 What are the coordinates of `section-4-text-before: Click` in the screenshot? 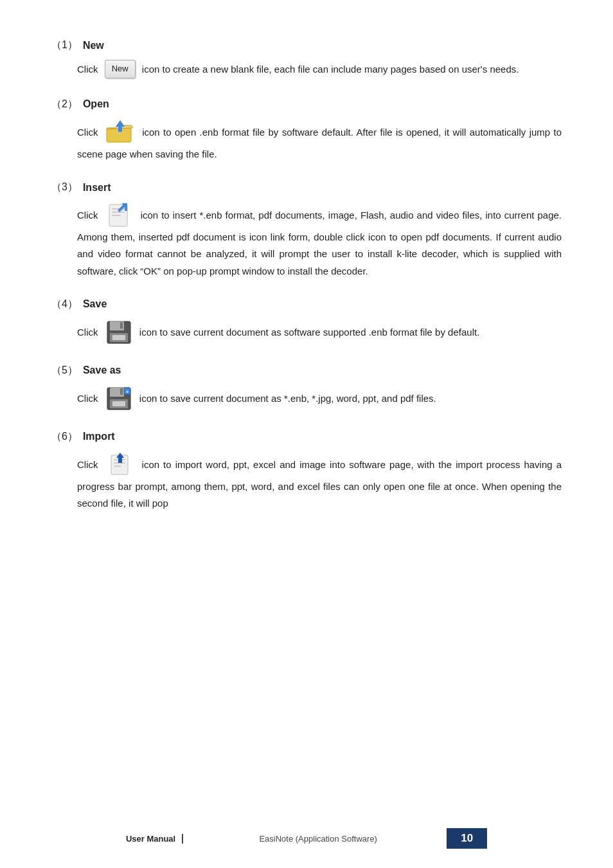 It's located at (87, 332).